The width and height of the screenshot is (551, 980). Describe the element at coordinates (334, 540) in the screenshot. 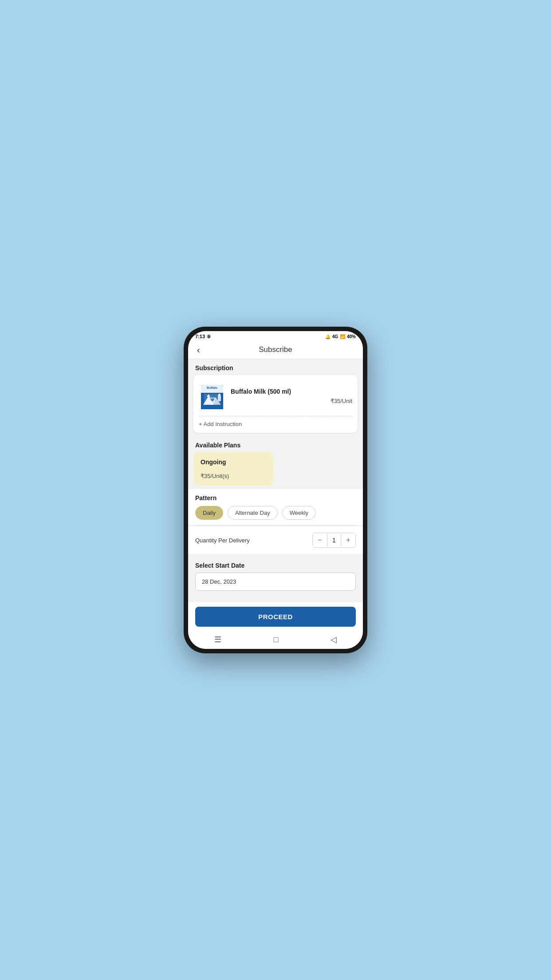

I see `quantity-value: 1` at that location.